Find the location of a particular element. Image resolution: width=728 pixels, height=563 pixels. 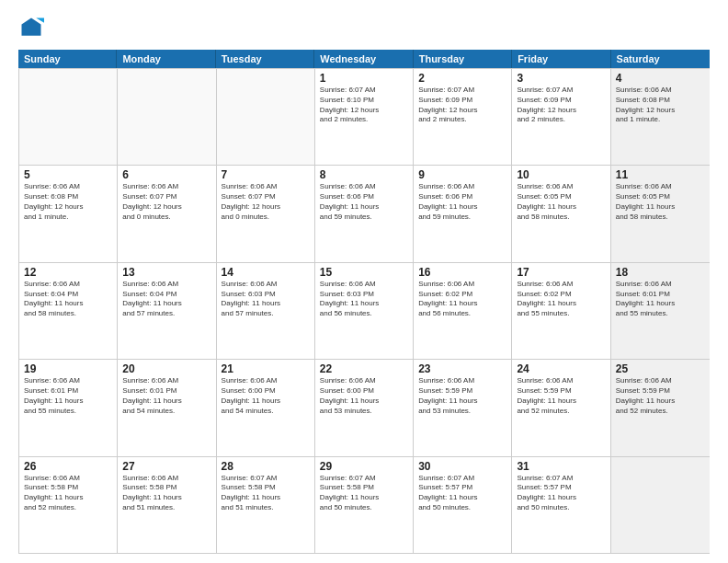

day-number: 29 is located at coordinates (364, 466).